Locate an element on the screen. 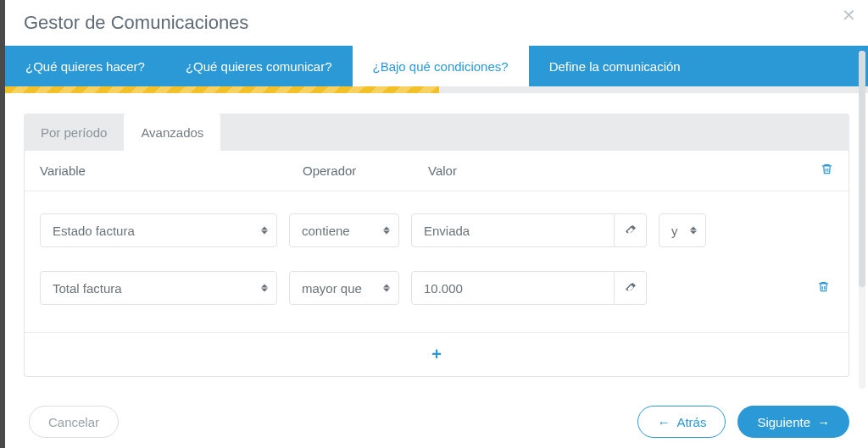  variable-select-value: Total factura is located at coordinates (87, 288).